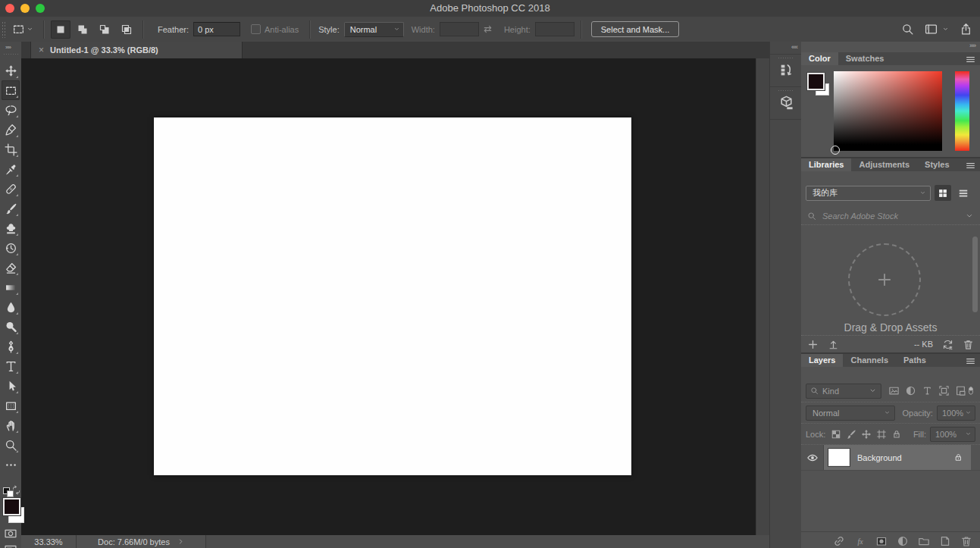 This screenshot has height=548, width=980. Describe the element at coordinates (5, 30) in the screenshot. I see `options-bar-grip` at that location.